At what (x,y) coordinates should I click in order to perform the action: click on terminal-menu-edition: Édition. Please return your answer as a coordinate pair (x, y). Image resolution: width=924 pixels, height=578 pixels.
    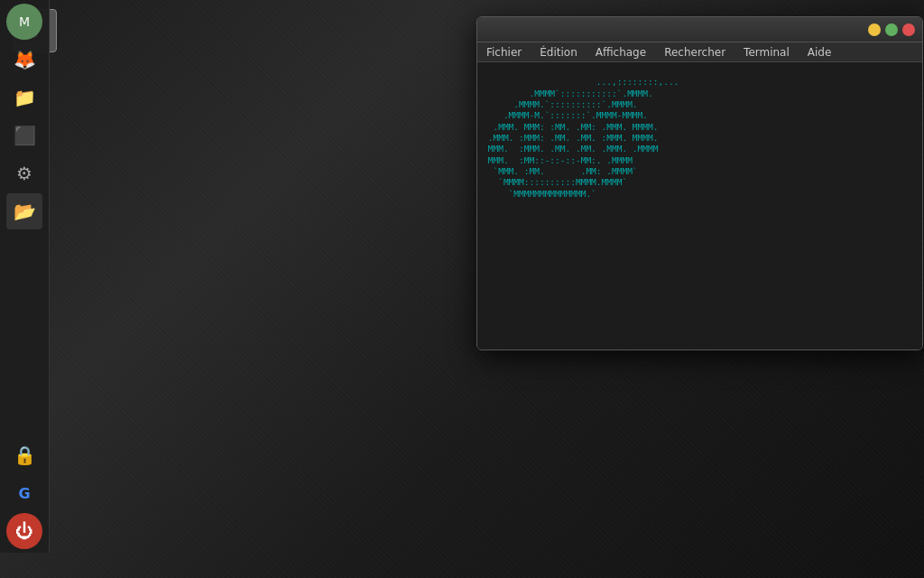
    Looking at the image, I should click on (559, 52).